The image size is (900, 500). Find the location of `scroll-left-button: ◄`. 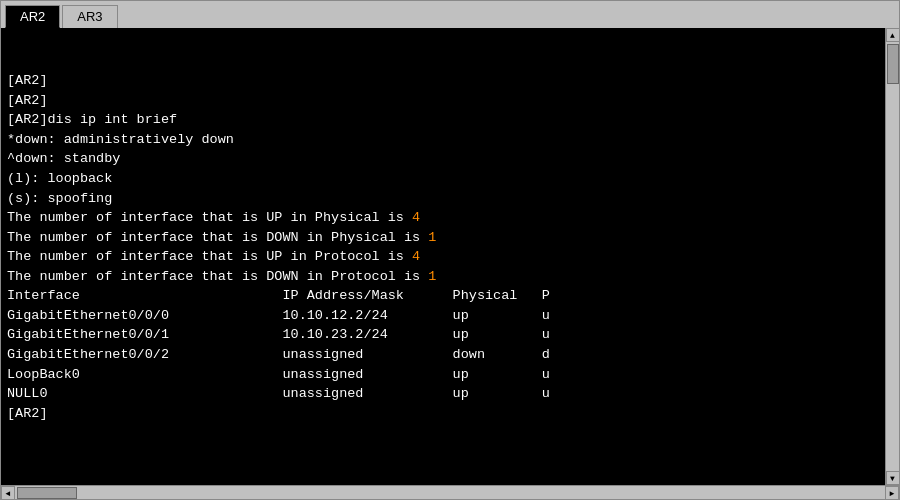

scroll-left-button: ◄ is located at coordinates (8, 493).